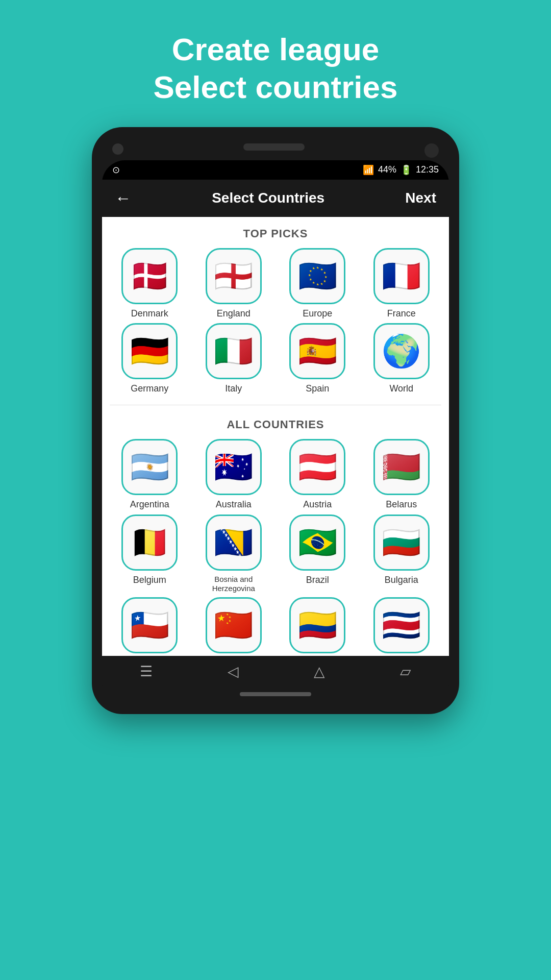 The image size is (551, 980). I want to click on label-argentina: Argentina, so click(150, 505).